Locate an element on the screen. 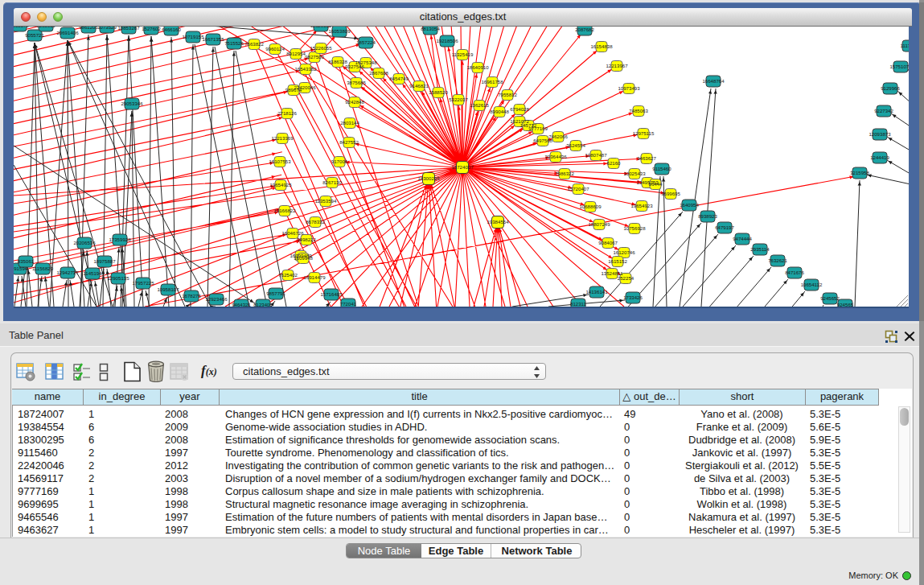  svg-text: 812311 is located at coordinates (578, 304).